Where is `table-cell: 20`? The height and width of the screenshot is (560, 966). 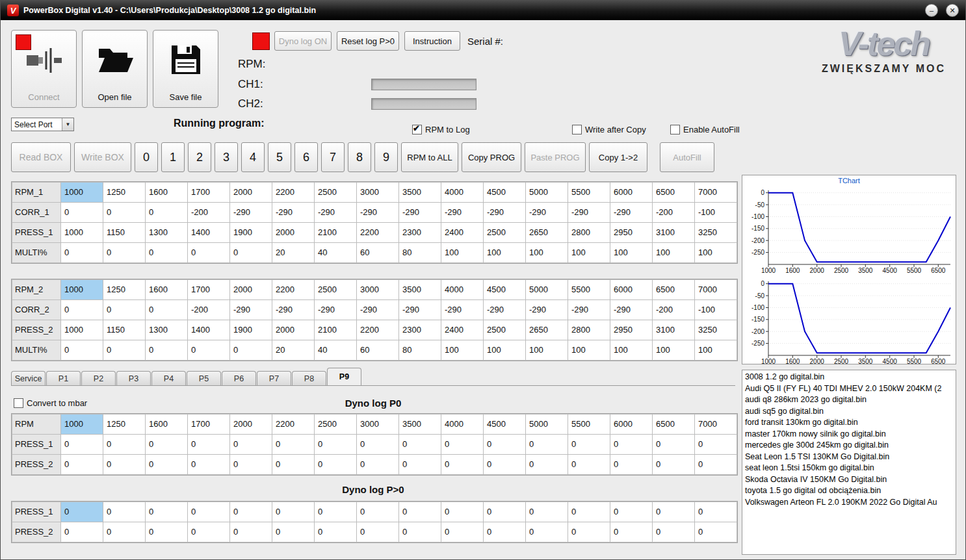 table-cell: 20 is located at coordinates (293, 253).